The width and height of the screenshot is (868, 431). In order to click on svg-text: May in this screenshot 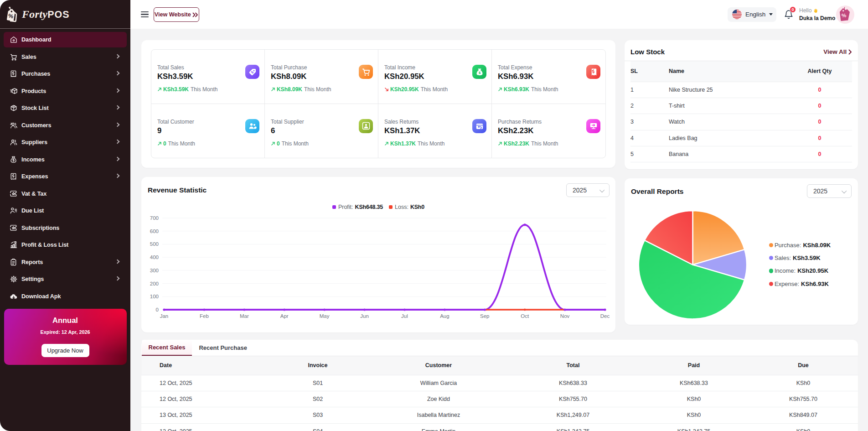, I will do `click(325, 316)`.